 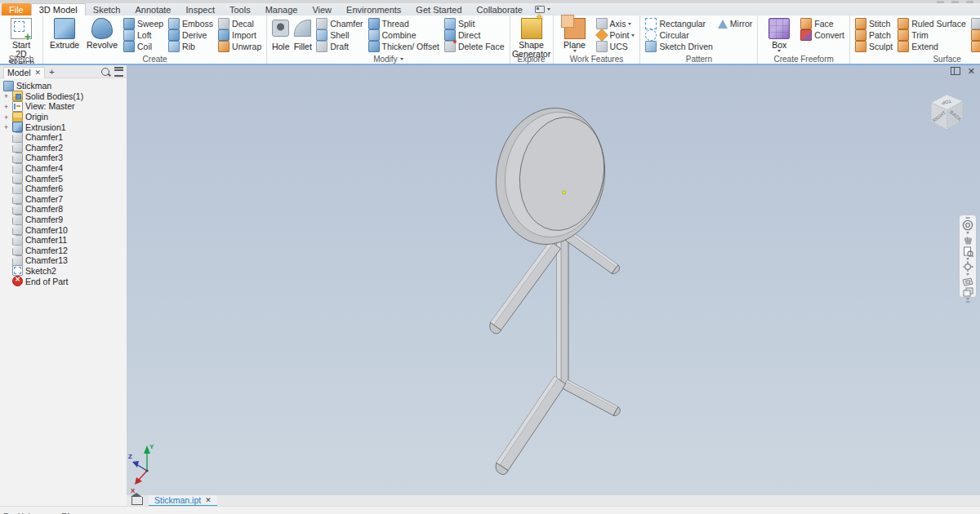 I want to click on unwrap-button: Unwrap, so click(x=240, y=47).